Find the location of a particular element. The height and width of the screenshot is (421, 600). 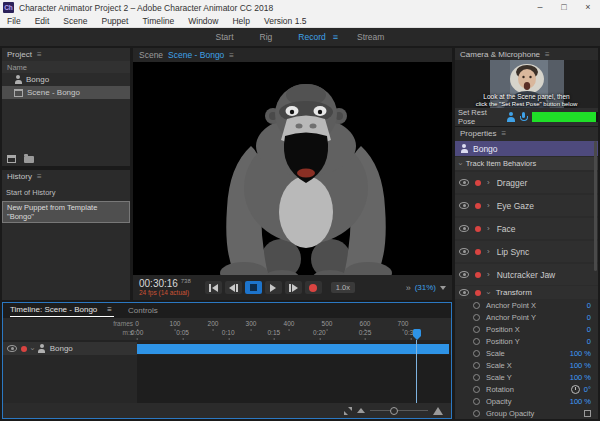

menu-timeline: Timeline is located at coordinates (158, 22).